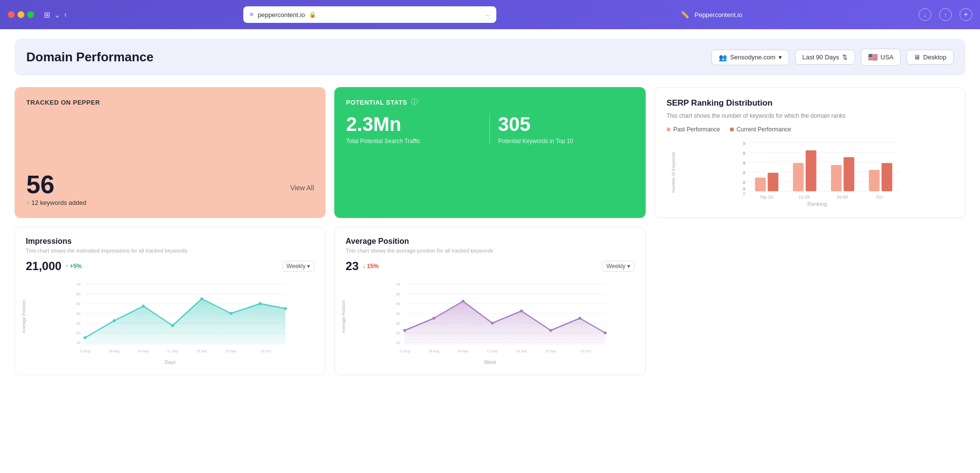 This screenshot has width=980, height=473. I want to click on avg-position-y-label: Average Position, so click(344, 317).